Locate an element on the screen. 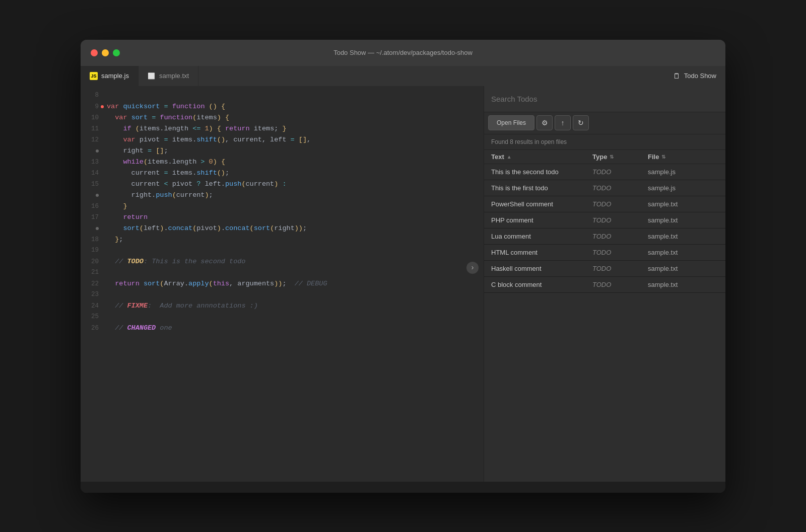 The height and width of the screenshot is (532, 806). row-7-type: TODO is located at coordinates (620, 285).